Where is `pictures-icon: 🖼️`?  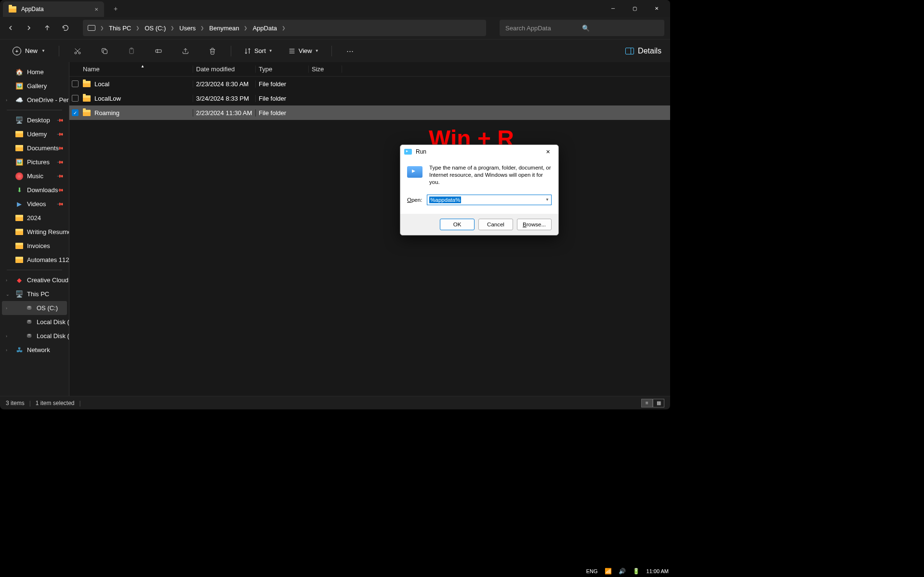
pictures-icon: 🖼️ is located at coordinates (19, 162).